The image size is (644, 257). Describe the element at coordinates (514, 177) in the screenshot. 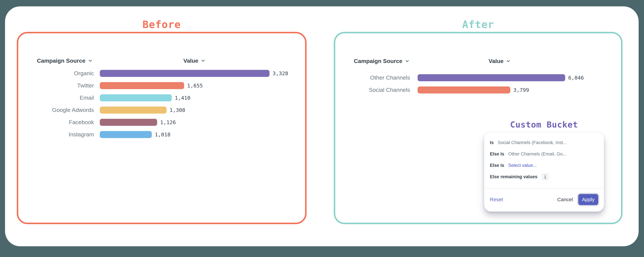

I see `rule-prefix: Else remaining values` at that location.